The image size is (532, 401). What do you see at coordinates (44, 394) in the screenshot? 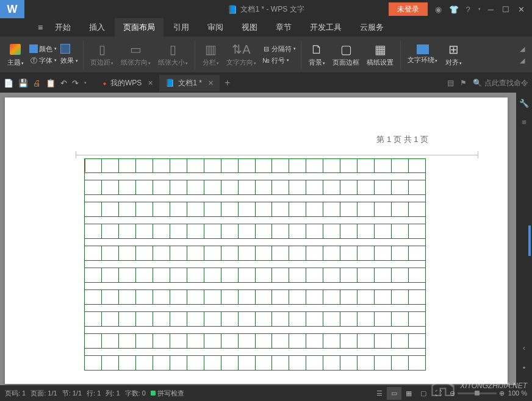
I see `sb-page-count: 页面: 1/1` at bounding box center [44, 394].